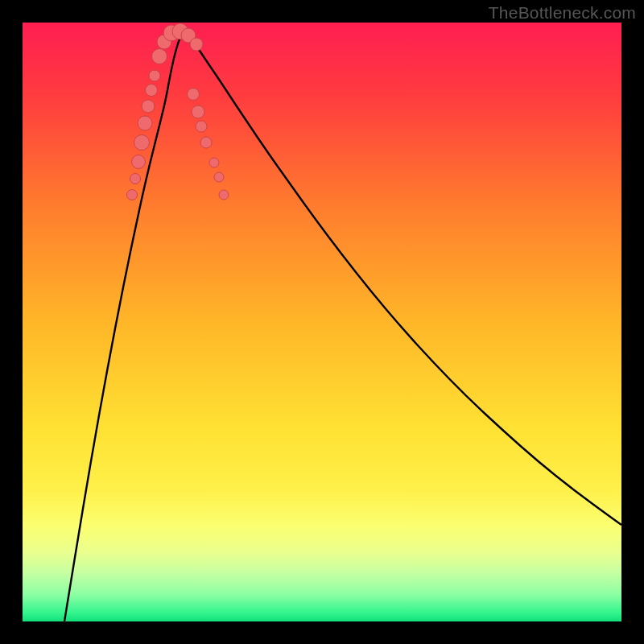 This screenshot has height=644, width=644. I want to click on watermark-text: TheBottleneck.com, so click(562, 13).